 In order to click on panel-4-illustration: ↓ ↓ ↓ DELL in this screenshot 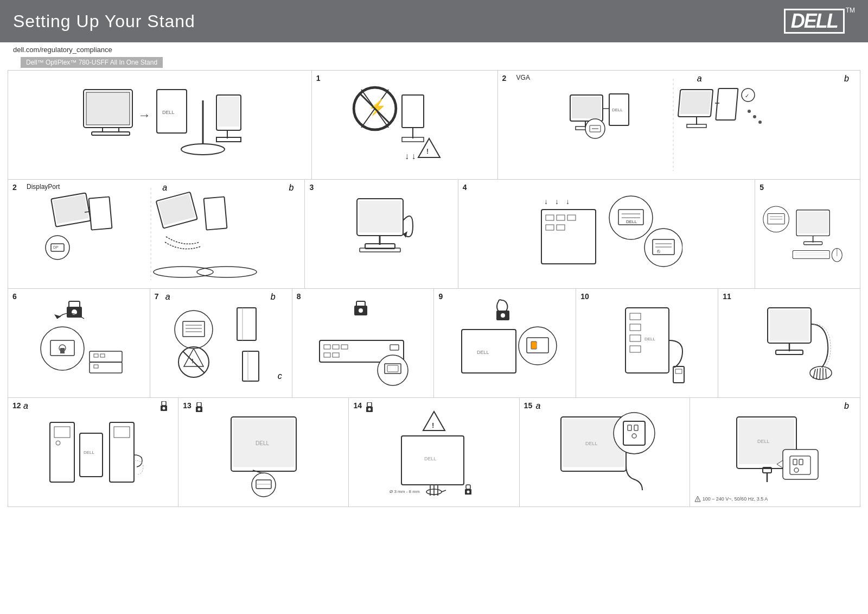, I will do `click(607, 234)`.